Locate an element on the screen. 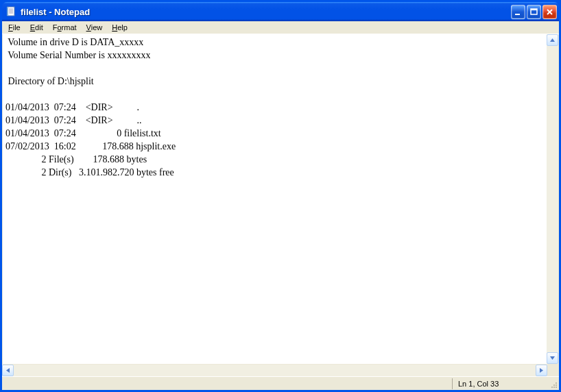 The image size is (561, 392). text-line: Volume Serial Number is xxxxxxxxx is located at coordinates (78, 55).